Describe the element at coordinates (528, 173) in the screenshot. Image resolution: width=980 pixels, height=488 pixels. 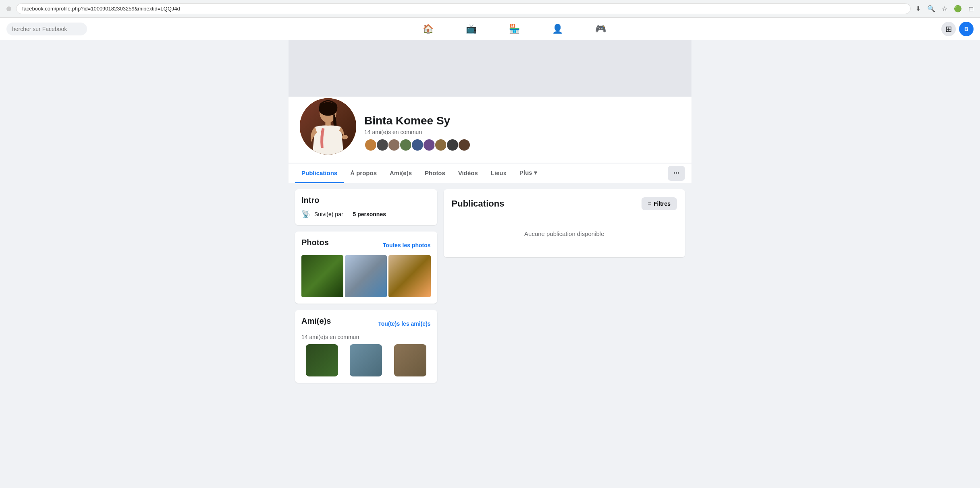
I see `tab-more-label: Plus ▾` at that location.